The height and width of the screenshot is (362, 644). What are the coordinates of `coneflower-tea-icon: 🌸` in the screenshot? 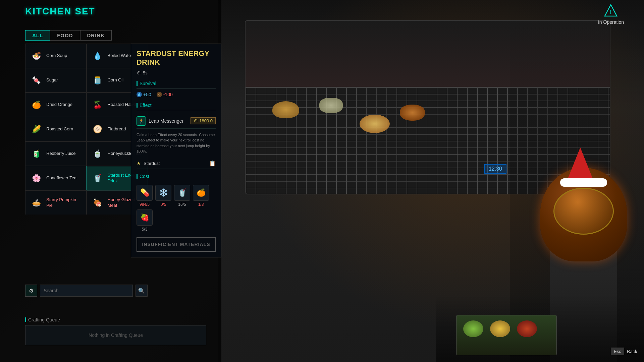 It's located at (36, 178).